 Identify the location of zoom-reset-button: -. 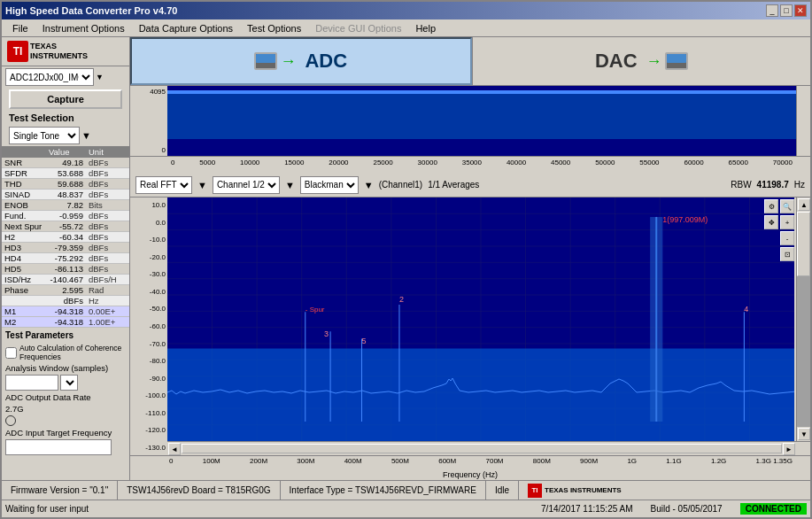
(787, 238).